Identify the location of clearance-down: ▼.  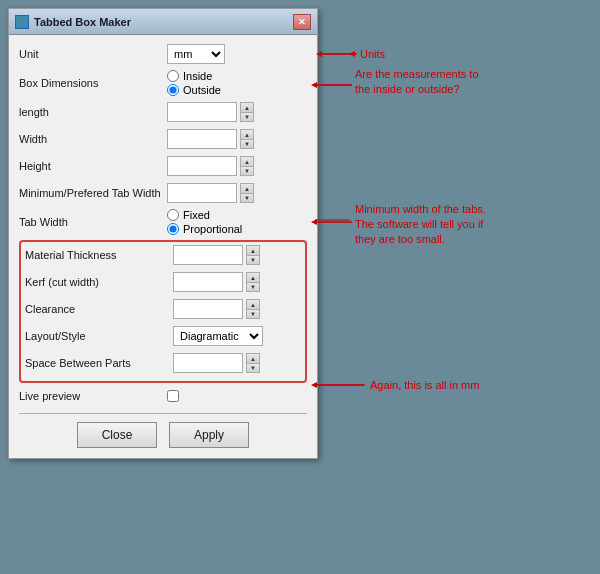
(253, 314).